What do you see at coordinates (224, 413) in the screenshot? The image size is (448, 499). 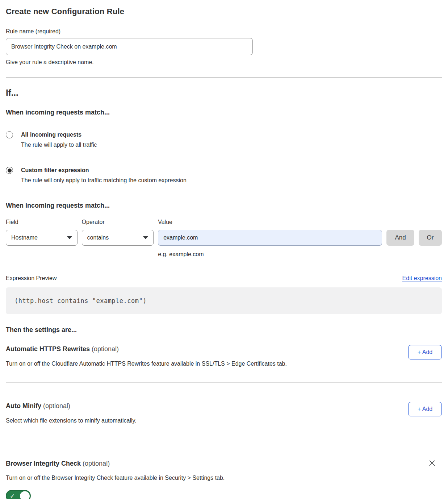 I see `setting-auto-minify: Auto Minify (optional) Select which file…` at bounding box center [224, 413].